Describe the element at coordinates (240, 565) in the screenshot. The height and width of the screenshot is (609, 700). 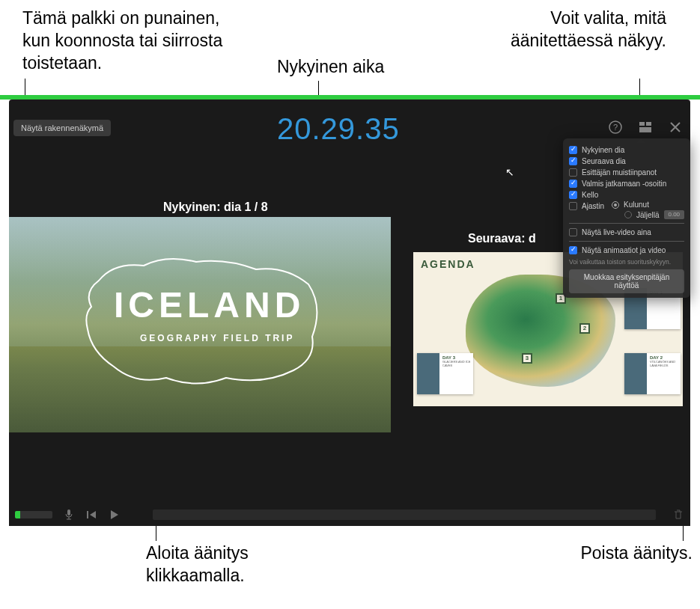
I see `callout-bottom-left: Aloita äänitys klikkaamalla.` at that location.